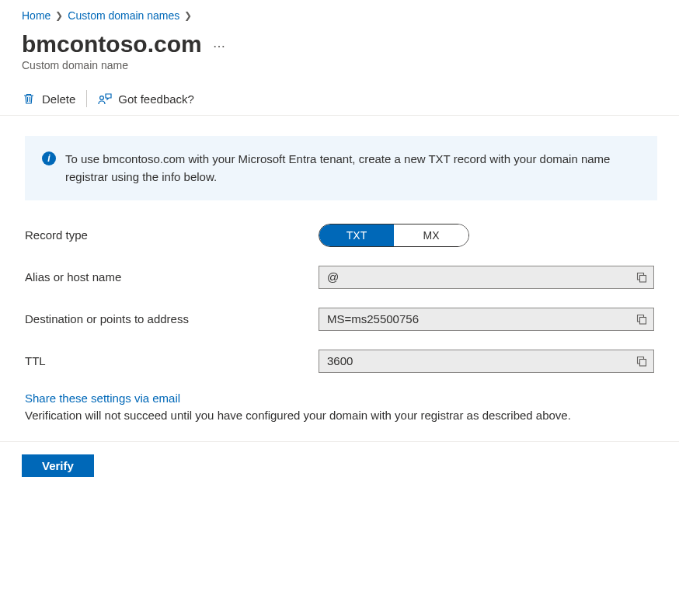  I want to click on trash-icon, so click(29, 99).